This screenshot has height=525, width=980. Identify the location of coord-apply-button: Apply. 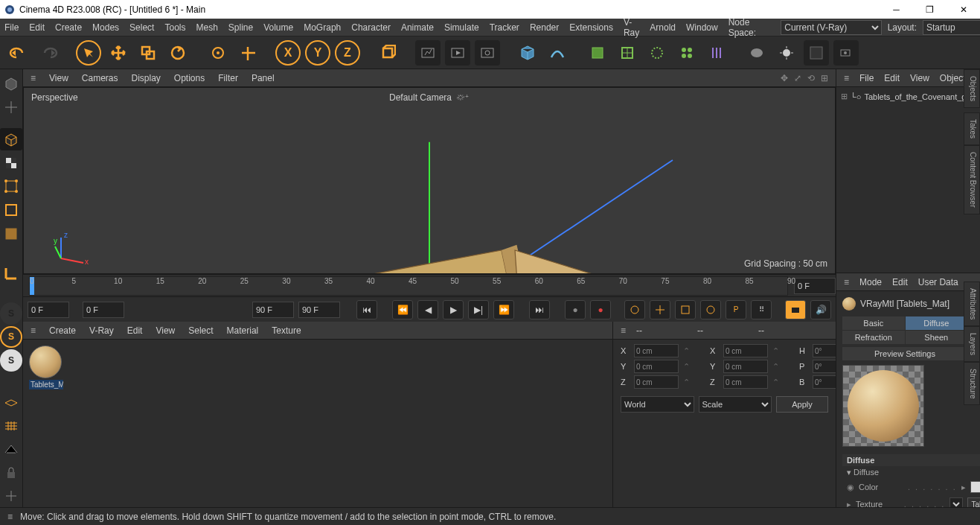
(802, 404).